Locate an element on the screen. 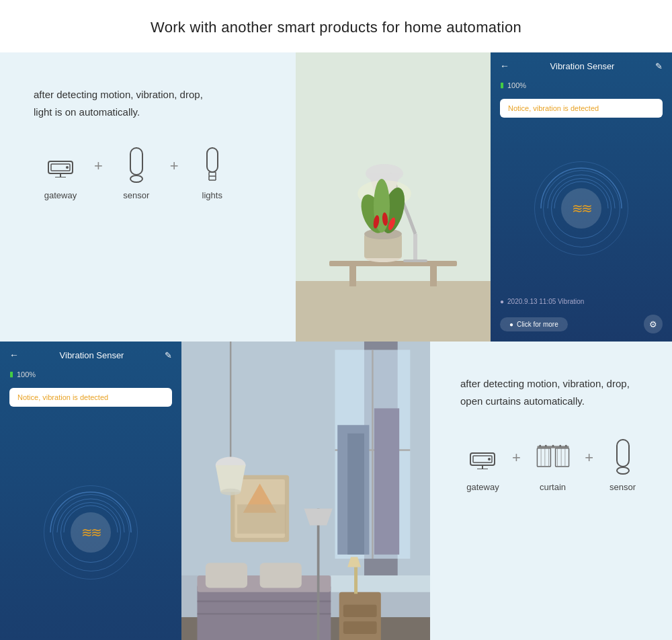 The image size is (672, 640). gateway-label: gateway is located at coordinates (60, 195).